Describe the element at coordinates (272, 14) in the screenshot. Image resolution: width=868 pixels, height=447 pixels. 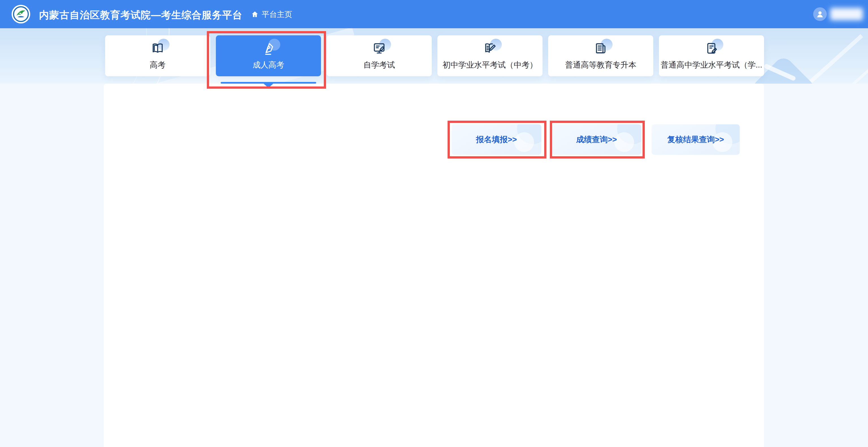
I see `home-link: 平台主页` at that location.